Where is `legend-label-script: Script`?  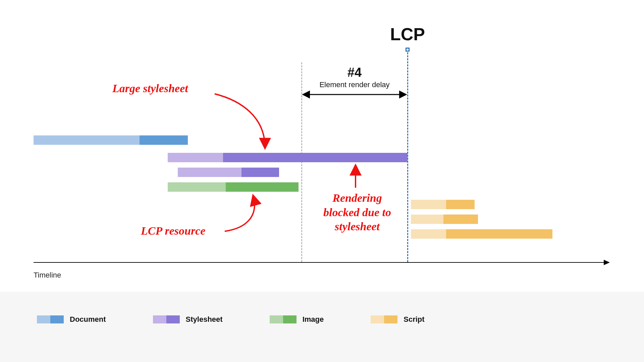
legend-label-script: Script is located at coordinates (414, 319).